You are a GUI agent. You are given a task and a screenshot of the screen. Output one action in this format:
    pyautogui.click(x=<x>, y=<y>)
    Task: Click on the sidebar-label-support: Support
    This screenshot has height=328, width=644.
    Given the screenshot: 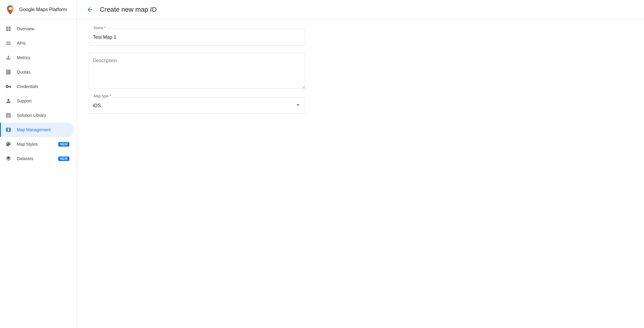 What is the action you would take?
    pyautogui.click(x=43, y=101)
    